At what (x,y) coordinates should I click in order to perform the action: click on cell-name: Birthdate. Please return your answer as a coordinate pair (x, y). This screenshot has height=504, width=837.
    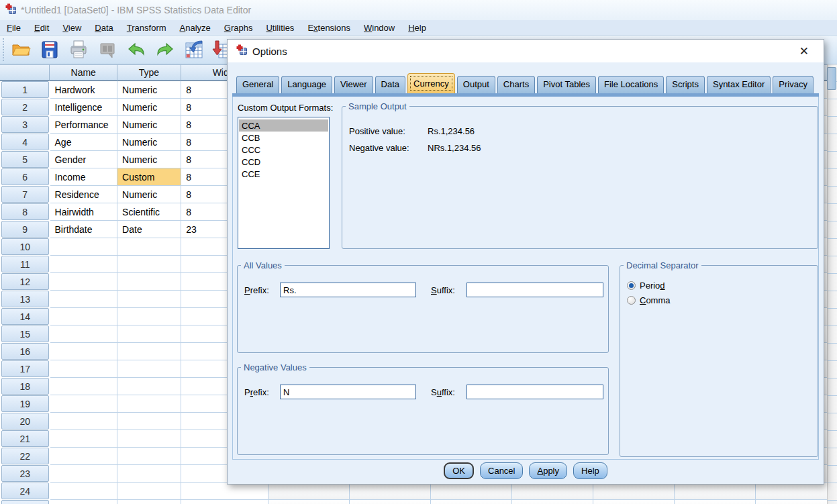
    Looking at the image, I should click on (85, 230).